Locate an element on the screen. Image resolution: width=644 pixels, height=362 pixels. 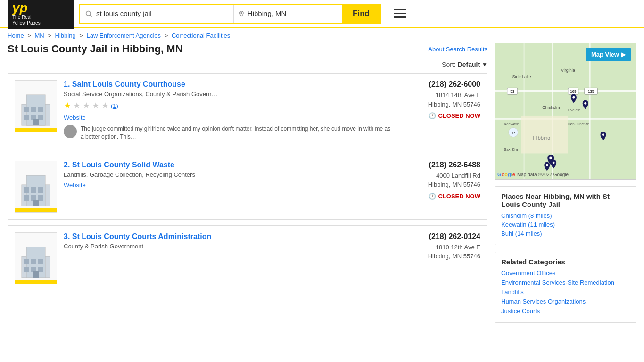
sort-row: Sort: Default ▼ is located at coordinates (248, 65).